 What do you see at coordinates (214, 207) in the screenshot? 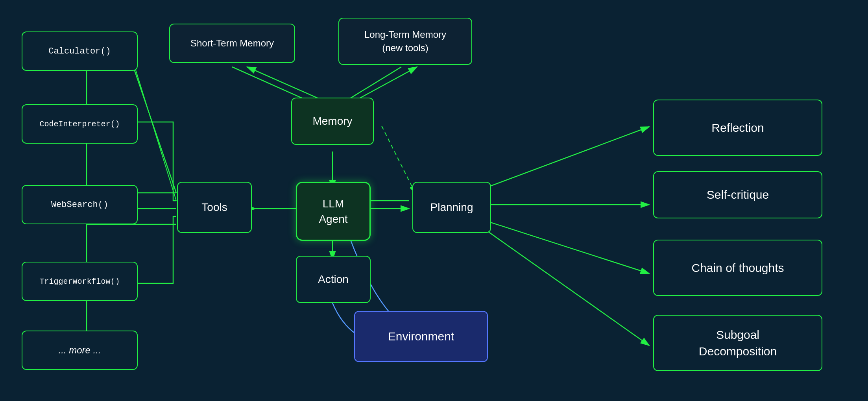
I see `tools-node: Tools` at bounding box center [214, 207].